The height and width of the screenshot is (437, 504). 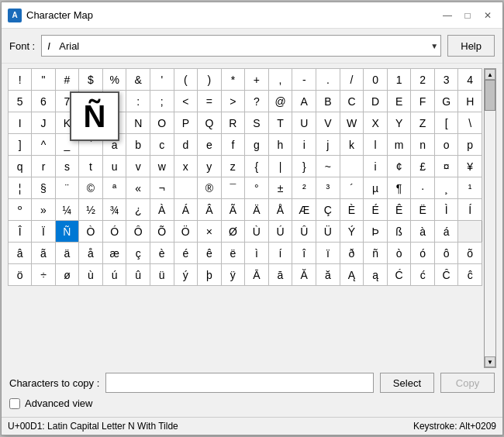 What do you see at coordinates (43, 275) in the screenshot?
I see `char-cell: ÷` at bounding box center [43, 275].